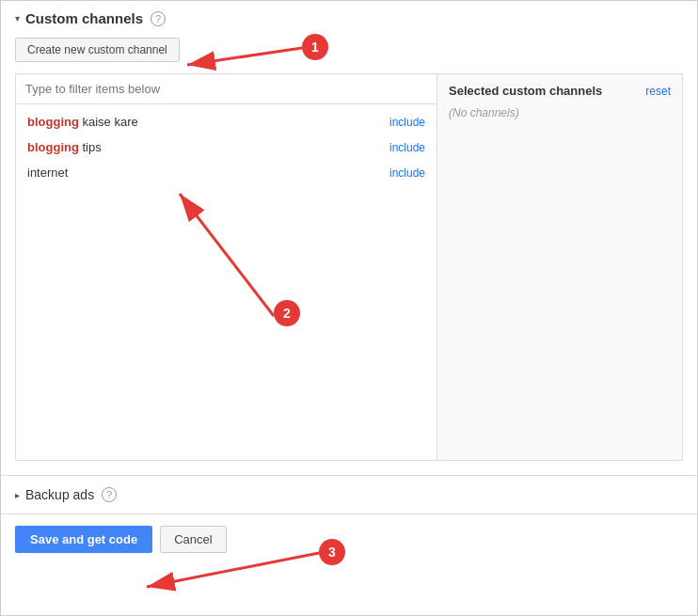 The image size is (698, 616). I want to click on reset-link: reset, so click(658, 91).